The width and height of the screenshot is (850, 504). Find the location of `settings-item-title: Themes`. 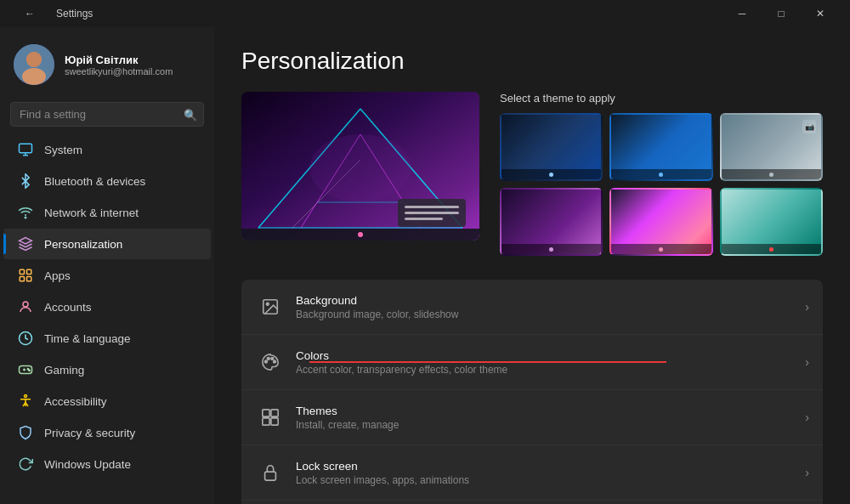

settings-item-title: Themes is located at coordinates (551, 411).